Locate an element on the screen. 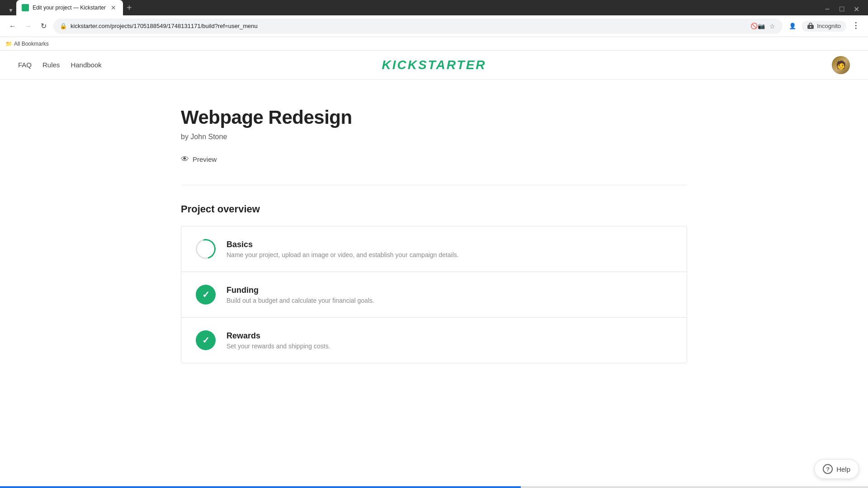 This screenshot has width=868, height=488. nav-faq: FAQ is located at coordinates (25, 65).